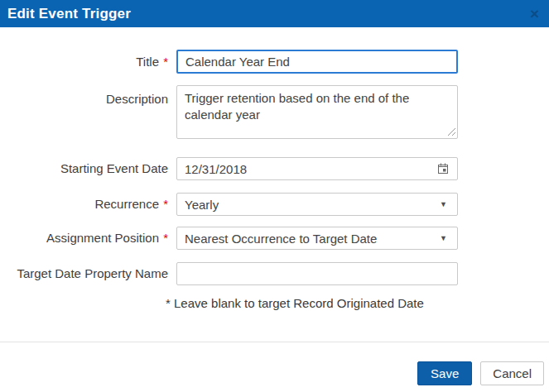  I want to click on description-textarea: Trigger retention based on the end of th…, so click(317, 112).